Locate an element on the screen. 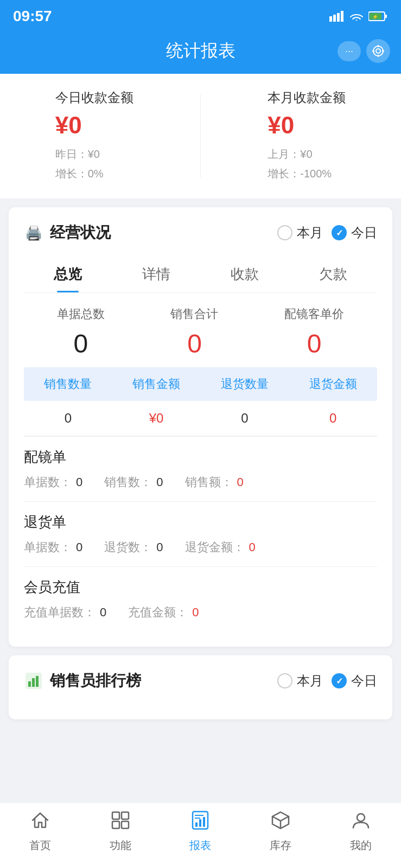 This screenshot has height=868, width=401. stats-row: 单据总数 0 销售合计 0 配镜客单价 0 is located at coordinates (201, 332).